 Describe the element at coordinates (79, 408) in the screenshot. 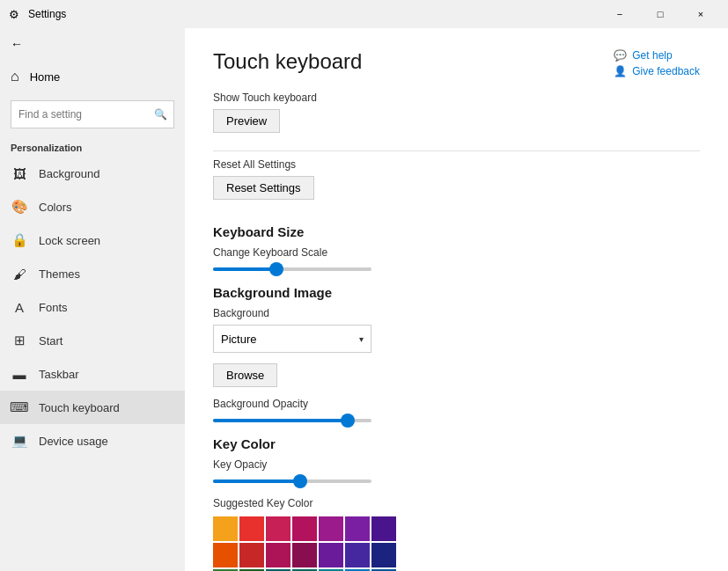

I see `sidebar-item-label-touch-keyboard: Touch keyboard` at that location.